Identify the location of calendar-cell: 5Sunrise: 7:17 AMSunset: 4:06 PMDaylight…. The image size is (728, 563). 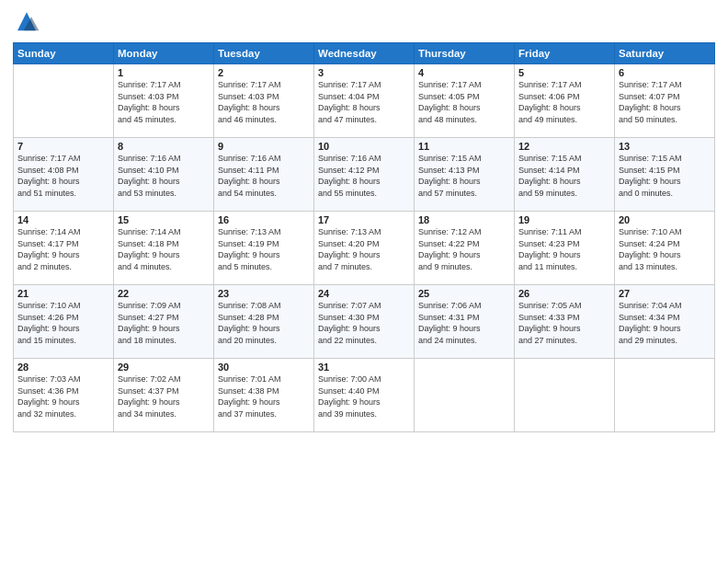
(564, 101).